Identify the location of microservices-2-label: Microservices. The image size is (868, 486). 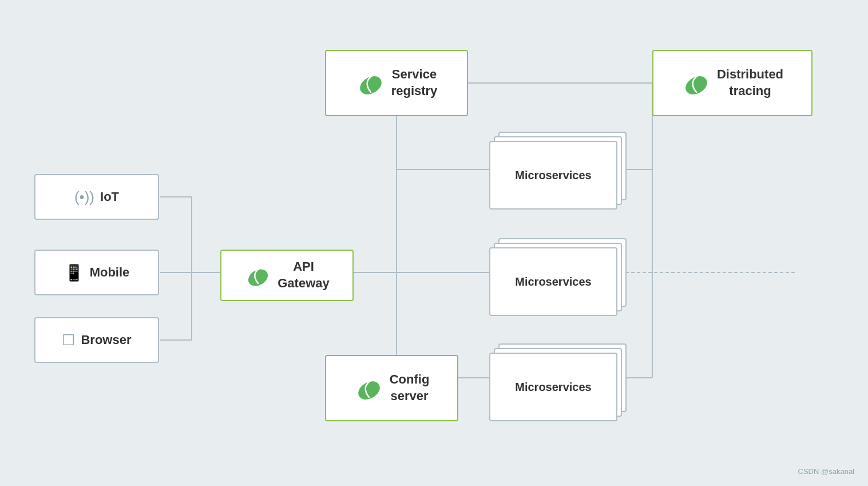
(553, 282).